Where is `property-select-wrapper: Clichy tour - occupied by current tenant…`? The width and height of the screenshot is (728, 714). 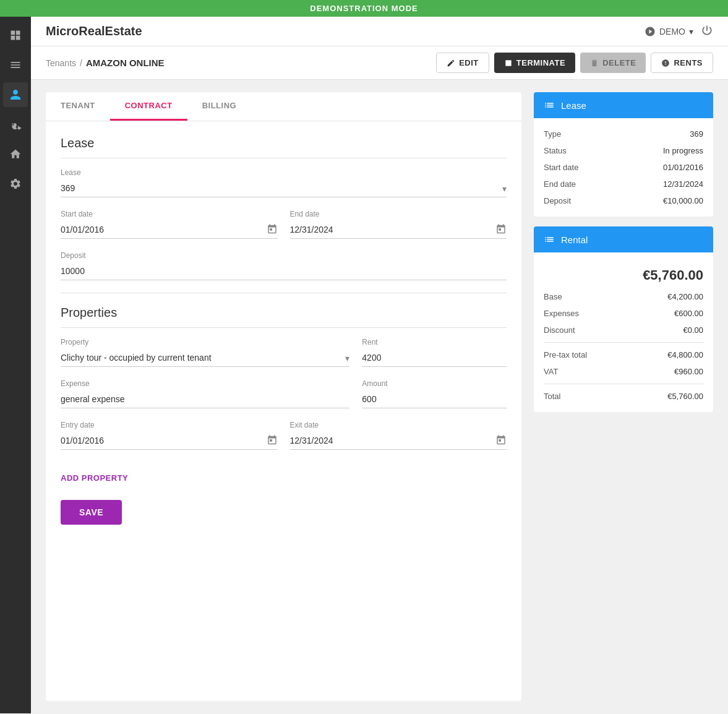 property-select-wrapper: Clichy tour - occupied by current tenant… is located at coordinates (205, 358).